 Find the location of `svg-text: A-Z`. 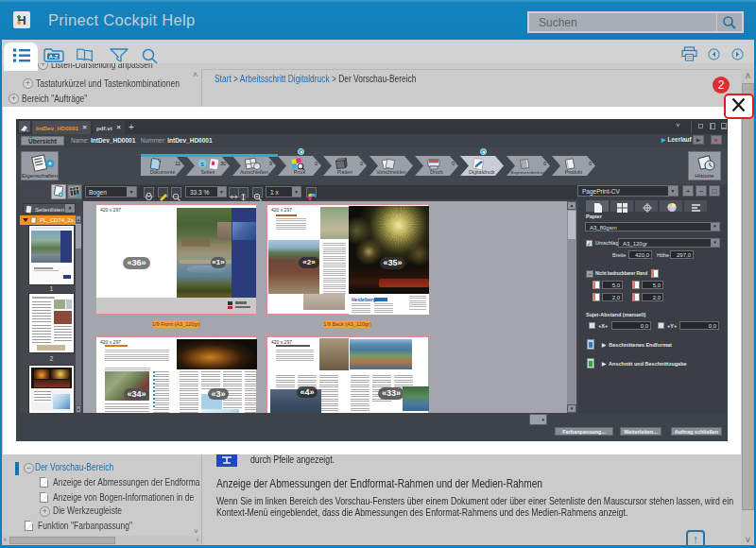

svg-text: A-Z is located at coordinates (54, 57).